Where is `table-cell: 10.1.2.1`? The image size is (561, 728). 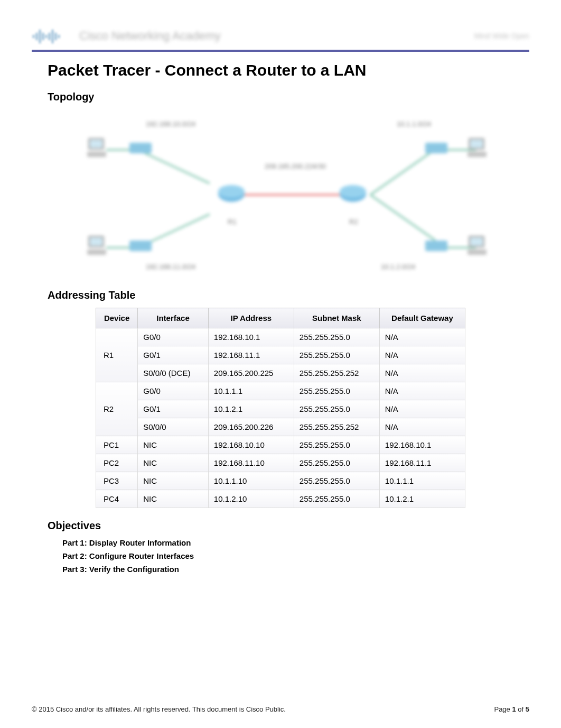 table-cell: 10.1.2.1 is located at coordinates (422, 499).